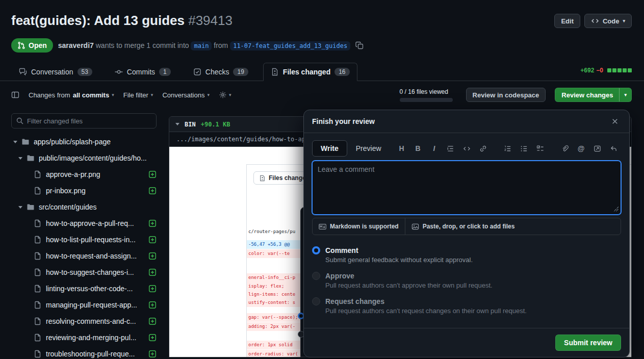  I want to click on tab-conversation: Conversation 53, so click(56, 72).